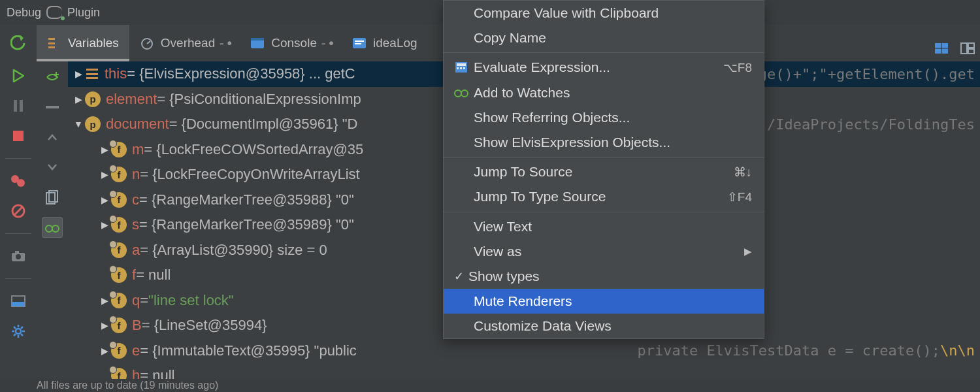  Describe the element at coordinates (52, 107) in the screenshot. I see `remove-watch-button` at that location.